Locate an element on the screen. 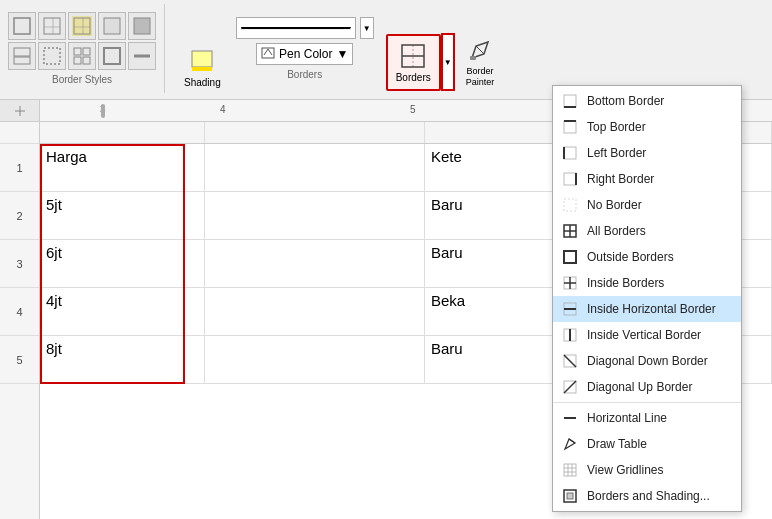 The image size is (772, 519). menu-item-inside-horiz-border: Inside Horizontal Border is located at coordinates (647, 309).